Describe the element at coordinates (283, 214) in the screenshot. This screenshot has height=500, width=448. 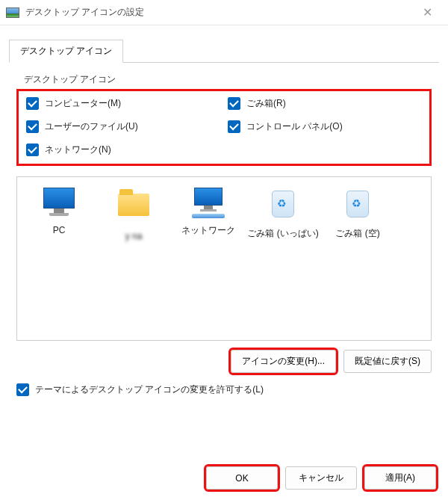
I see `icon-item-recyclebin-full: ごみ箱 (いっぱい)` at that location.